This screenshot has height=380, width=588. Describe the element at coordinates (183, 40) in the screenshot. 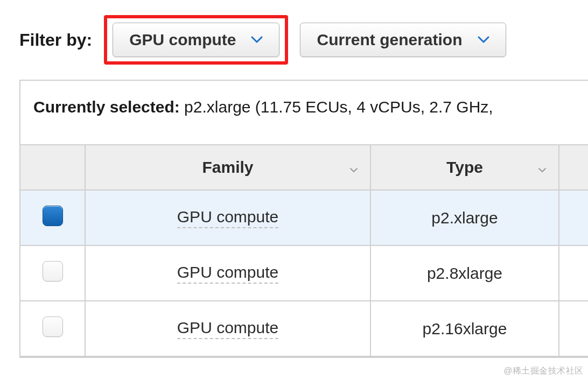

I see `dropdown-label: GPU compute` at that location.